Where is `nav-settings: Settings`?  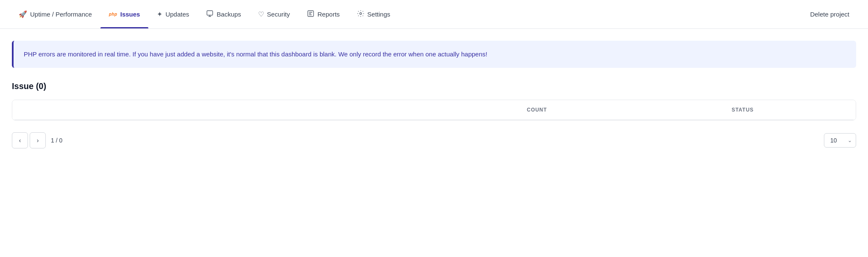 nav-settings: Settings is located at coordinates (374, 14).